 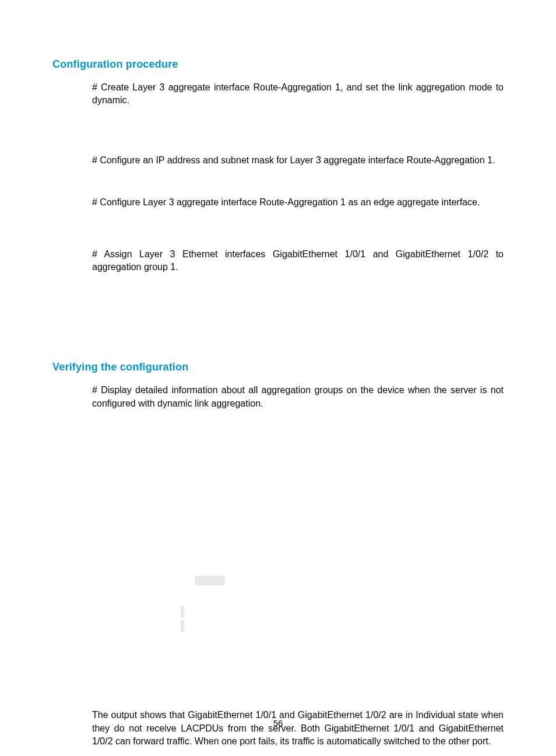 I want to click on paragraph: # Configure Layer 3 aggregate interface …, so click(x=298, y=202).